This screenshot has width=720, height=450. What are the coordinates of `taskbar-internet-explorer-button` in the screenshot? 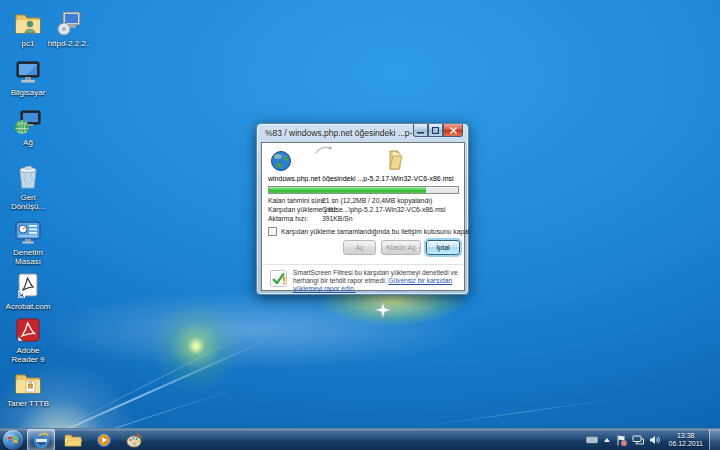 It's located at (41, 440).